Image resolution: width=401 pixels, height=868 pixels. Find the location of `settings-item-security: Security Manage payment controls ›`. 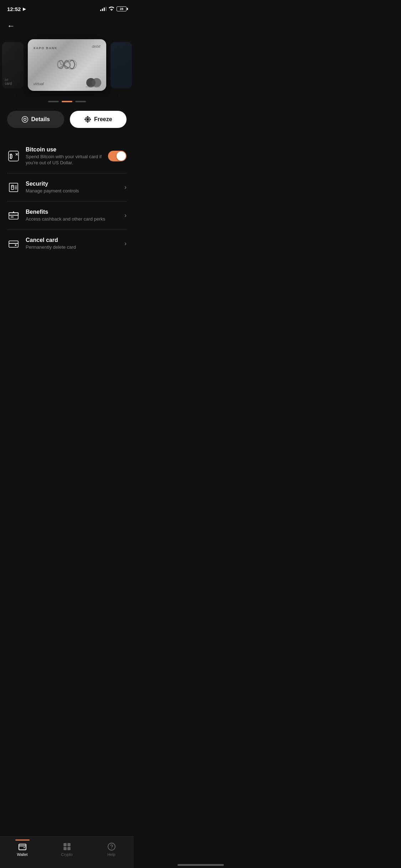

settings-item-security: Security Manage payment controls › is located at coordinates (67, 187).